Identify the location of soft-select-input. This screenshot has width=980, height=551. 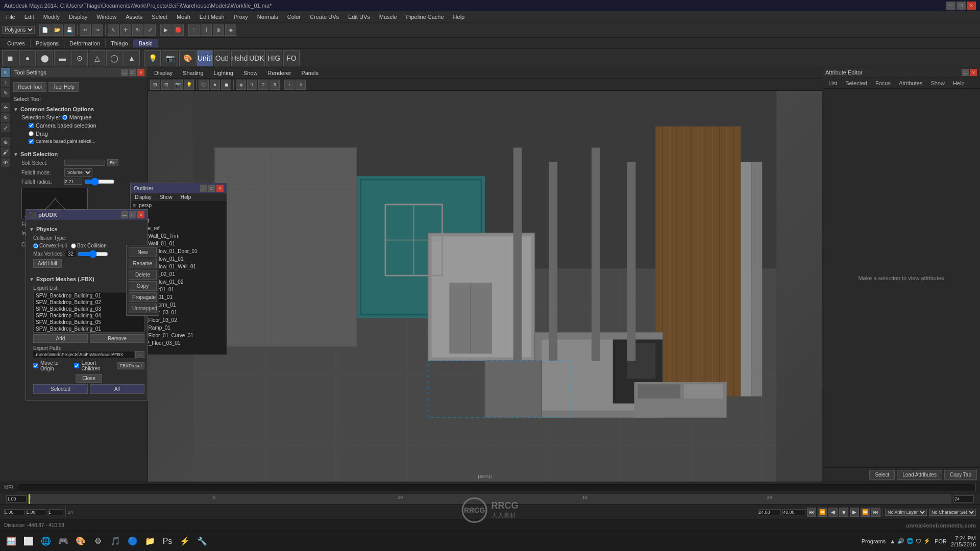
(85, 163).